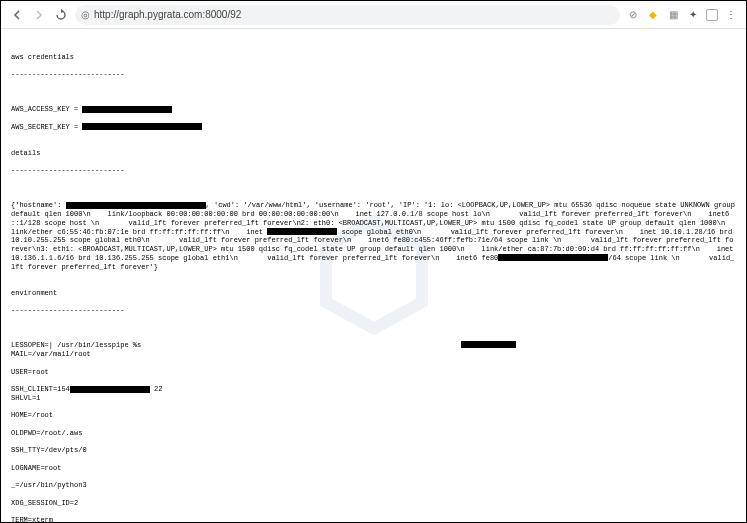 The width and height of the screenshot is (747, 523). I want to click on redacted-ipv6, so click(553, 258).